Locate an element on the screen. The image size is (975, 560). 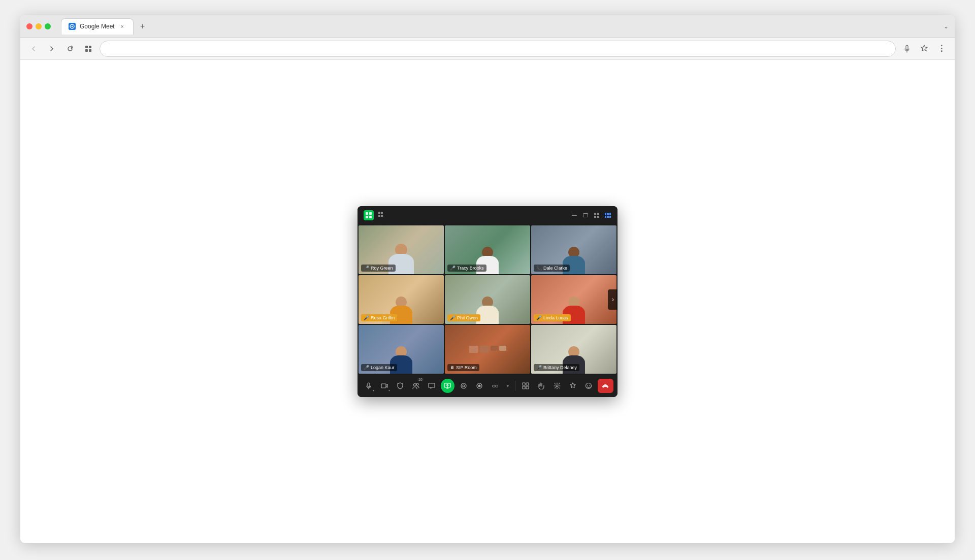
activities-button is located at coordinates (573, 386).